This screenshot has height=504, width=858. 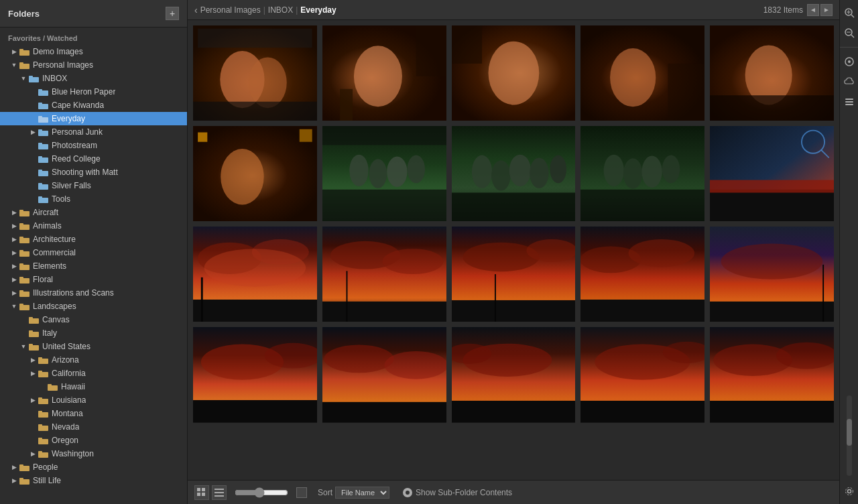 I want to click on sidebar-item-hawaii: ▶ Hawaii, so click(x=94, y=387).